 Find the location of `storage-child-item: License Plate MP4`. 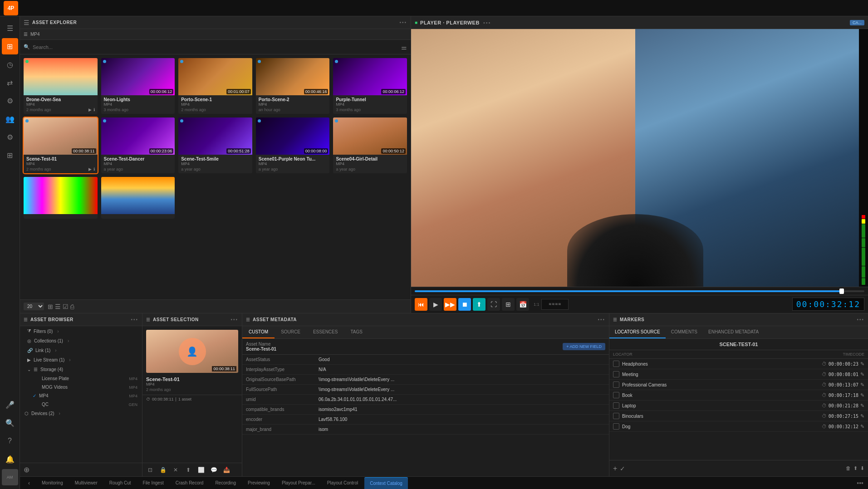

storage-child-item: License Plate MP4 is located at coordinates (85, 378).